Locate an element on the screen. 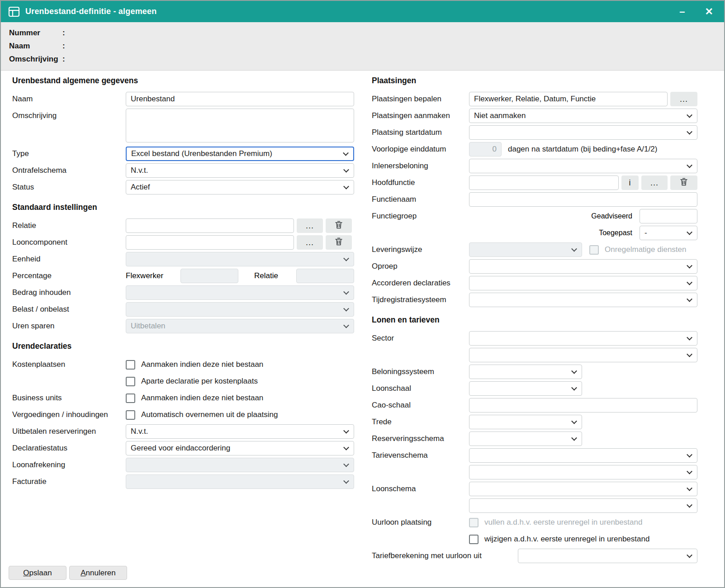 Image resolution: width=725 pixels, height=588 pixels. toegepast-select: - is located at coordinates (668, 233).